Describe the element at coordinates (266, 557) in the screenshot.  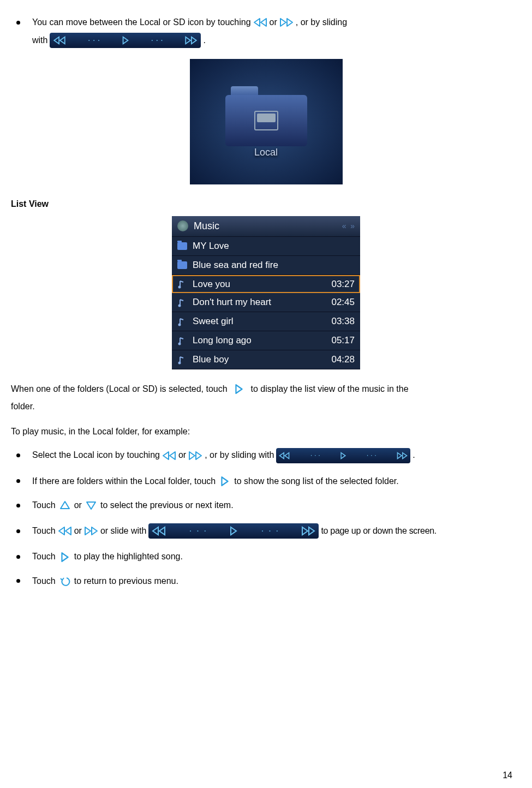
I see `bullet-item: Touch to play the highlighted song.` at that location.